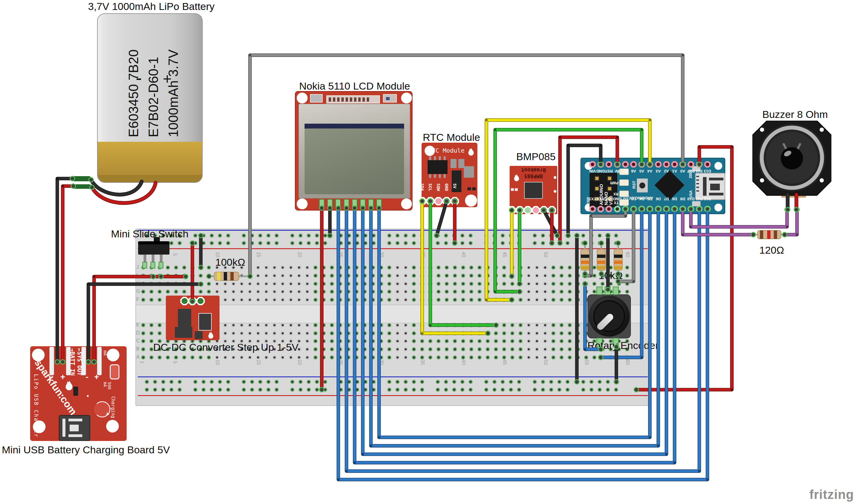 The image size is (854, 504). What do you see at coordinates (68, 274) in the screenshot?
I see `wire-batt-pos` at bounding box center [68, 274].